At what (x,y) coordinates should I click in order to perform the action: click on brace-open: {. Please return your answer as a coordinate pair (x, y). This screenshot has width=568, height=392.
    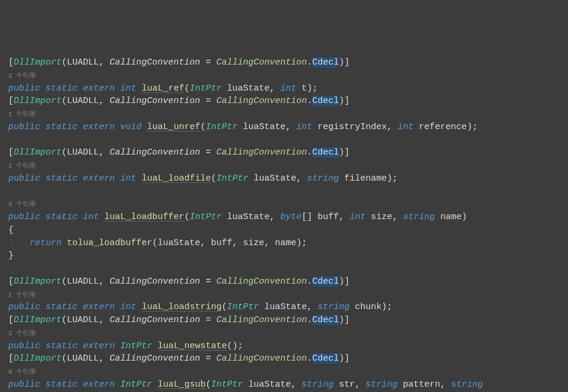
    Looking at the image, I should click on (11, 230).